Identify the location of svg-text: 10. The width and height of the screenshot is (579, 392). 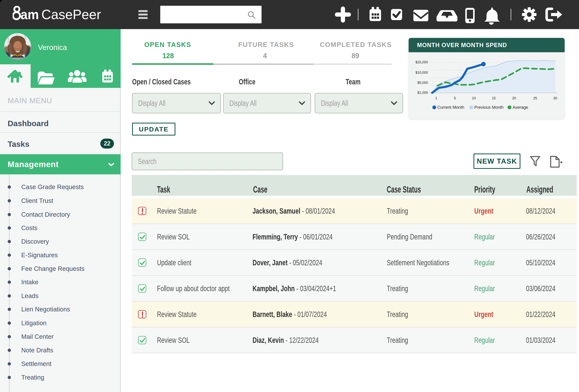
(474, 98).